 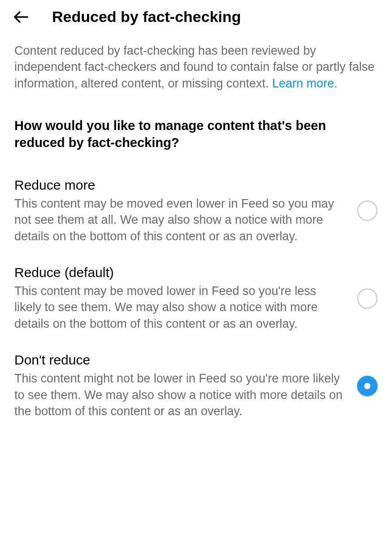 What do you see at coordinates (179, 360) in the screenshot?
I see `option-title: Don't reduce` at bounding box center [179, 360].